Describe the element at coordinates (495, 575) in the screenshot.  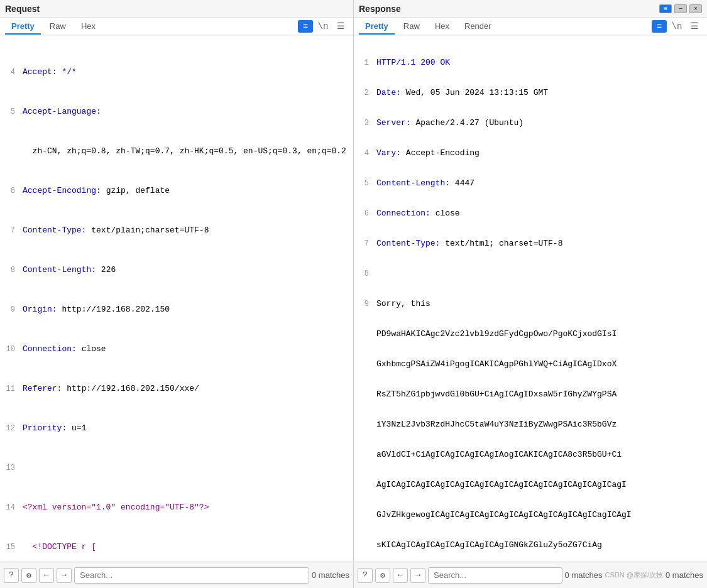
I see `response-search-input` at that location.